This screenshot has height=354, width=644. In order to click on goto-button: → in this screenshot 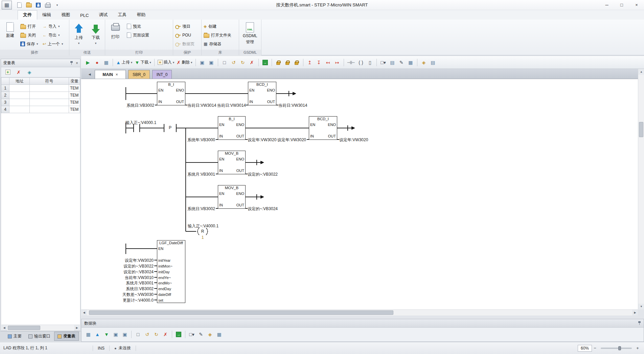, I will do `click(179, 334)`.